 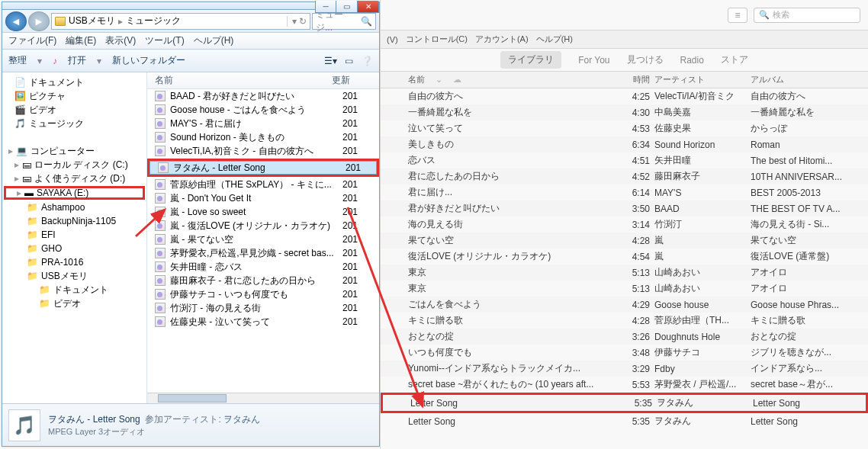 I want to click on preview-pane-button: ▭, so click(x=349, y=61).